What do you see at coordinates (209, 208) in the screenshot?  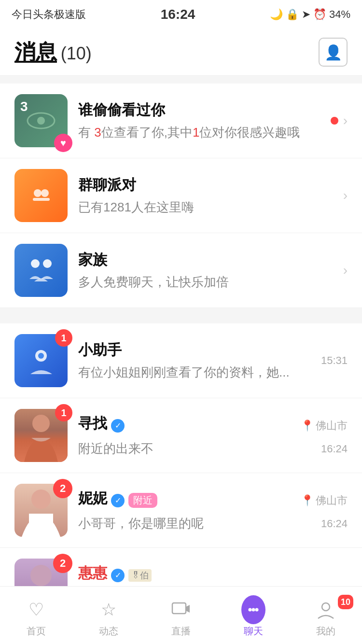 I see `message-preview-group: 已有1281人在这里嗨` at bounding box center [209, 208].